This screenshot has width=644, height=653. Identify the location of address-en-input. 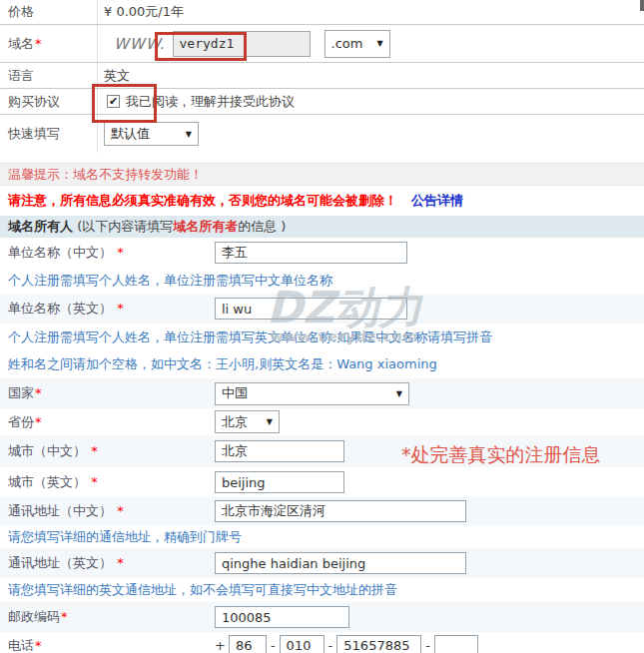
(340, 563).